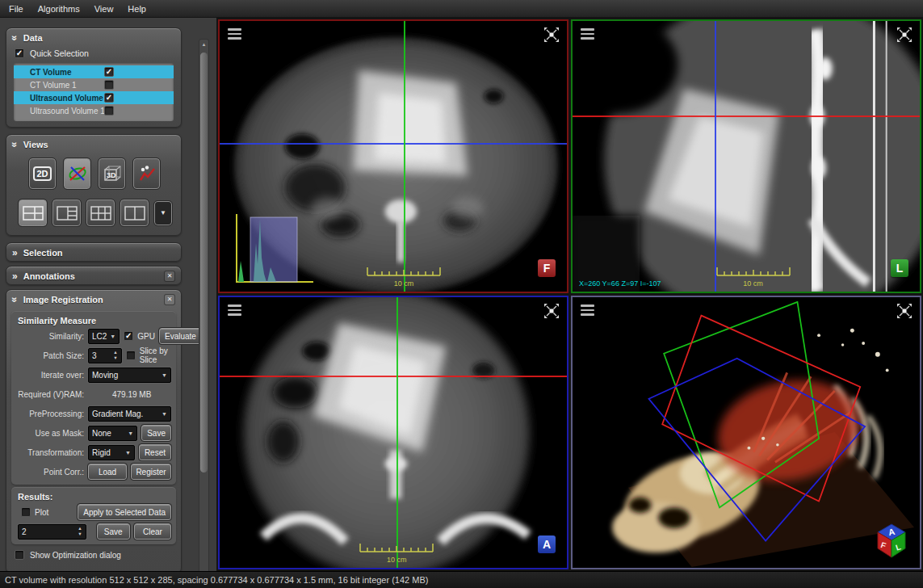 The image size is (923, 588). I want to click on menu-file: File, so click(16, 9).